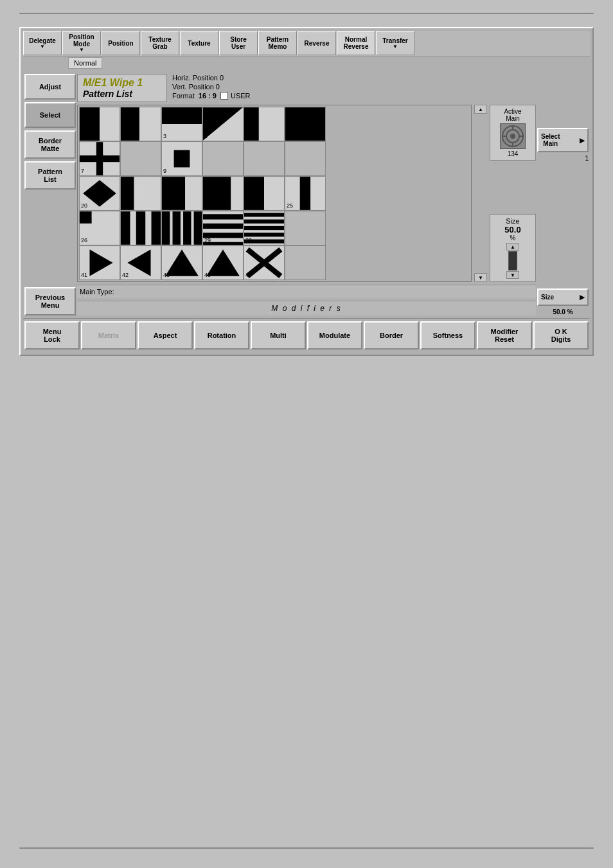  Describe the element at coordinates (582, 140) in the screenshot. I see `select-main-arrow-icon: ▶` at that location.